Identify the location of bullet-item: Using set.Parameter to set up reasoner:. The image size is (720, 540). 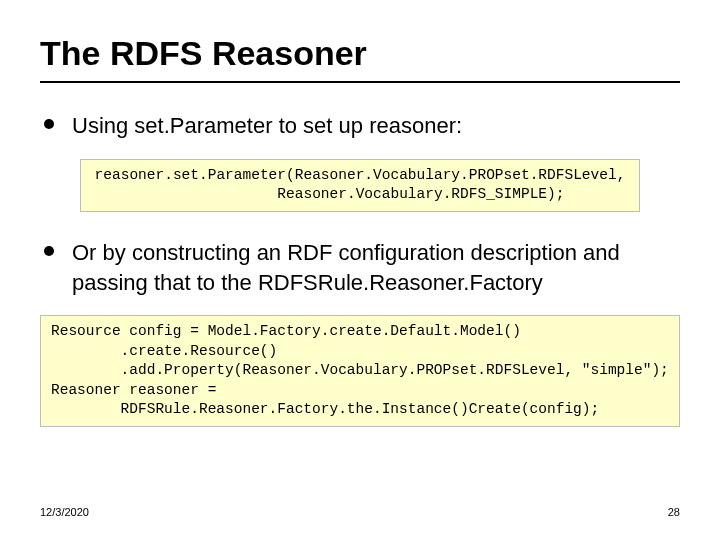
(362, 126).